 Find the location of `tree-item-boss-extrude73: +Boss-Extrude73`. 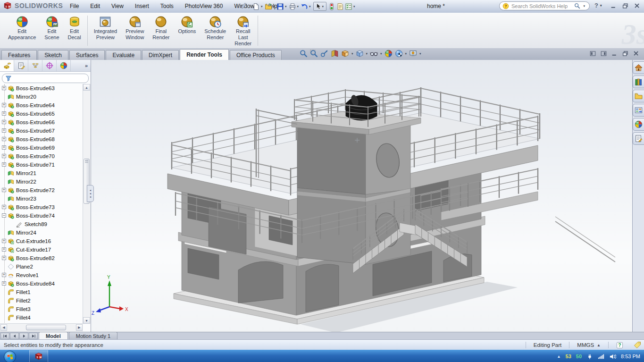

tree-item-boss-extrude73: +Boss-Extrude73 is located at coordinates (42, 207).